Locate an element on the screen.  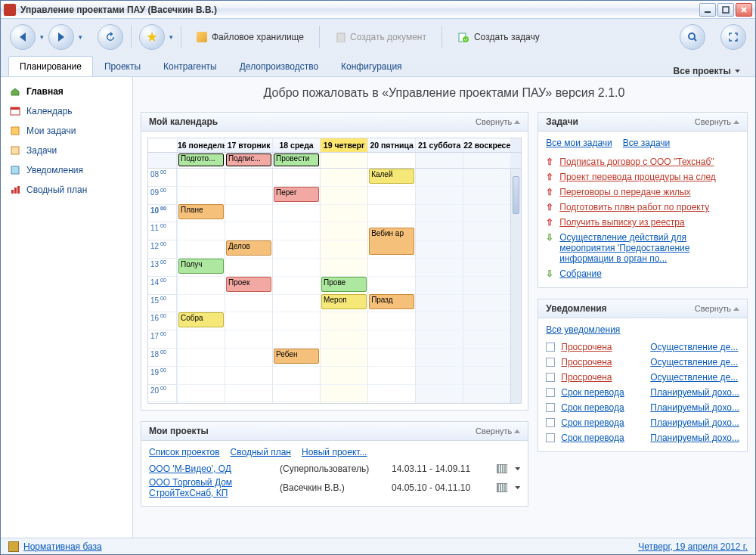
task-link: Осуществление действий для мероприятия '… is located at coordinates (649, 248).